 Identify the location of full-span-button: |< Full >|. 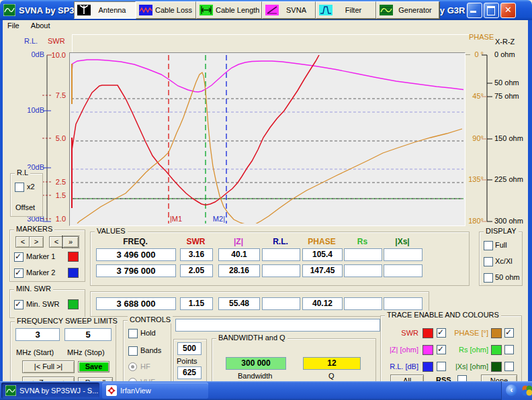
(48, 366).